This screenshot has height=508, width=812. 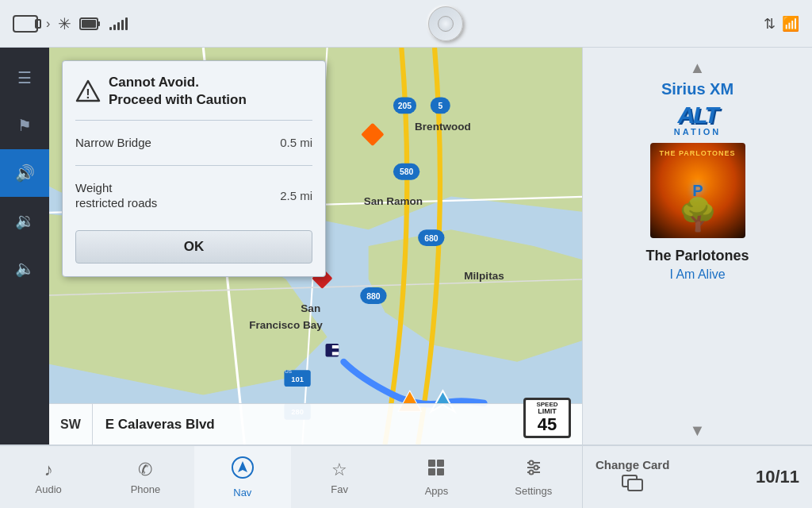 What do you see at coordinates (440, 106) in the screenshot?
I see `svg-text: 5` at bounding box center [440, 106].